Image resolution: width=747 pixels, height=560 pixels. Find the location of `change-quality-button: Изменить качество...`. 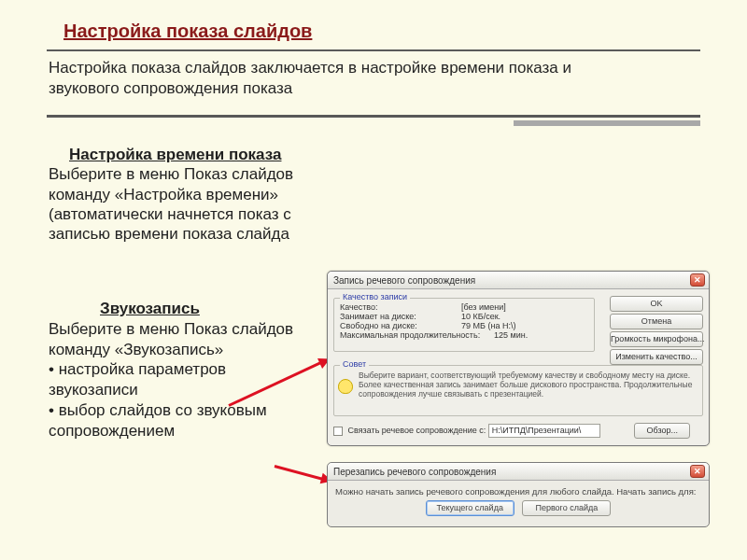

change-quality-button: Изменить качество... is located at coordinates (656, 357).